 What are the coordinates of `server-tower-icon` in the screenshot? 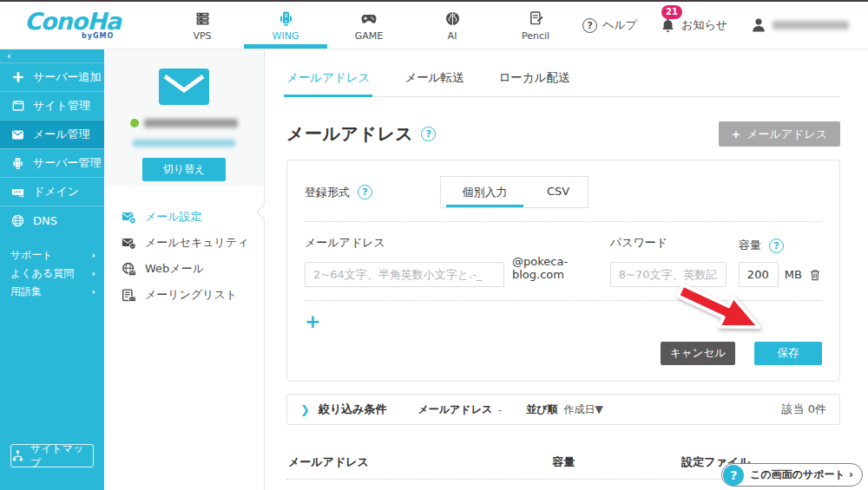 It's located at (17, 163).